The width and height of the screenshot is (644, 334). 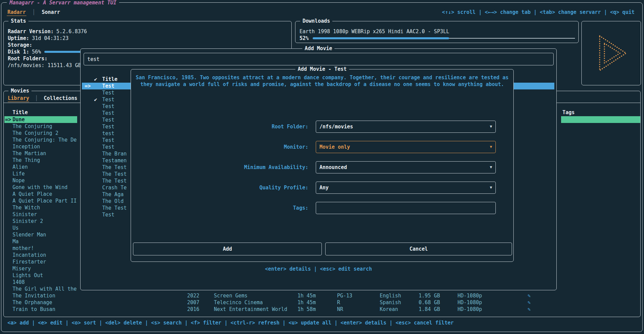 What do you see at coordinates (389, 309) in the screenshot?
I see `movie-language: Korean` at bounding box center [389, 309].